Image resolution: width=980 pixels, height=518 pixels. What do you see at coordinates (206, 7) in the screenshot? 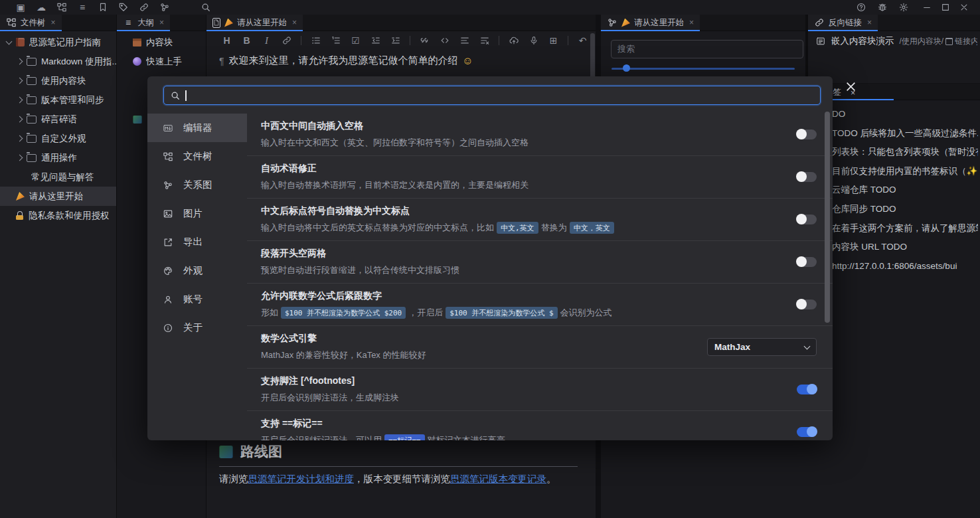
I see `search-button` at bounding box center [206, 7].